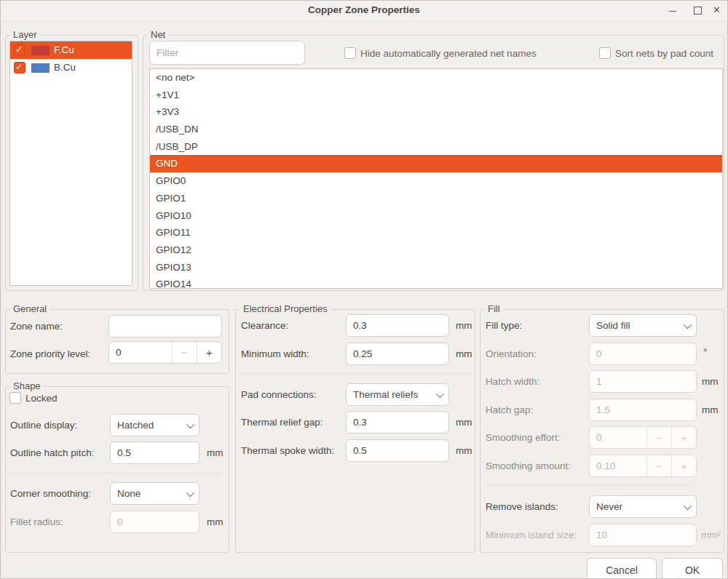 The height and width of the screenshot is (579, 728). What do you see at coordinates (364, 12) in the screenshot?
I see `title-bar: Copper Zone Properties ✕` at bounding box center [364, 12].